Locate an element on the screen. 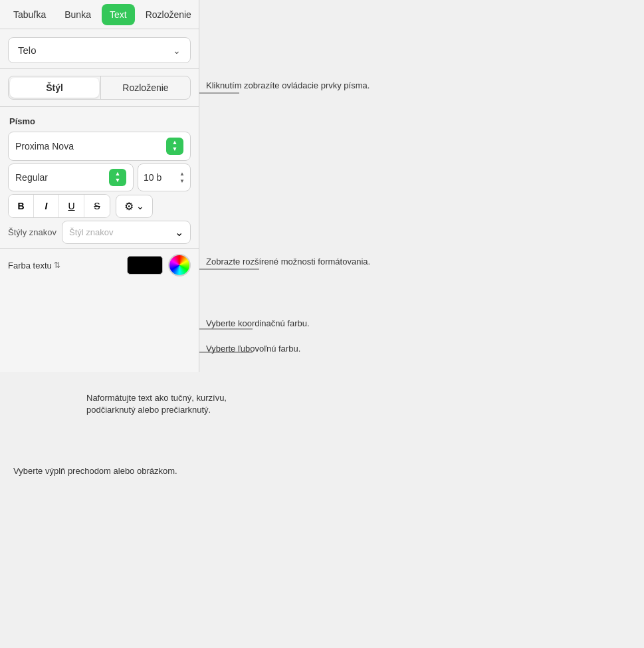 Image resolution: width=644 pixels, height=648 pixels. style-selector: Telo ⌄ is located at coordinates (100, 51).